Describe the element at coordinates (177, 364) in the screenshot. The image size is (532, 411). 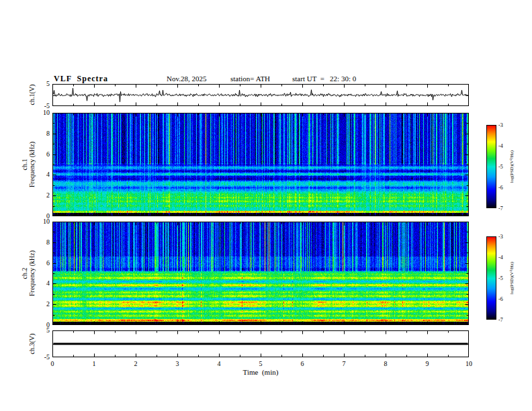
I see `time-tick-label: 3` at that location.